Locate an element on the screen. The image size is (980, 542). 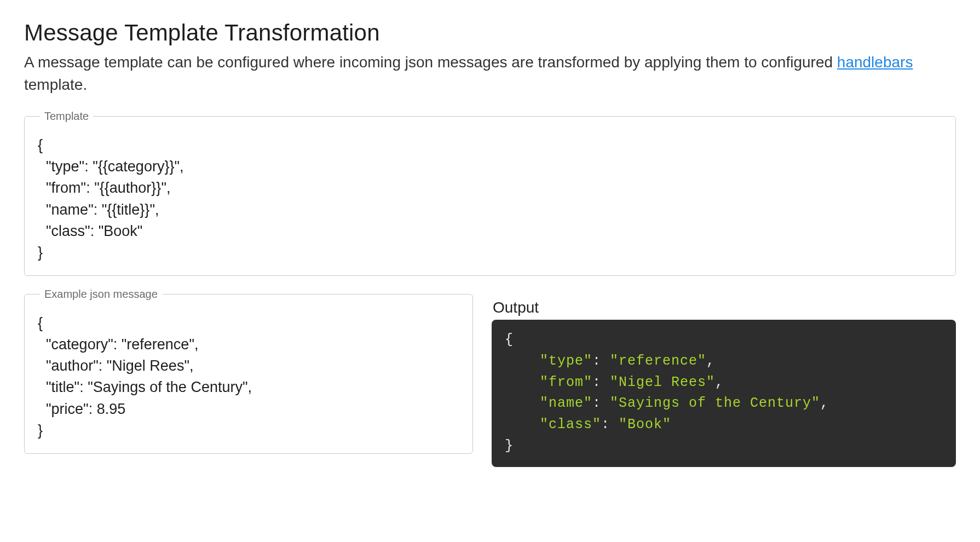
output-line: { is located at coordinates (724, 341).